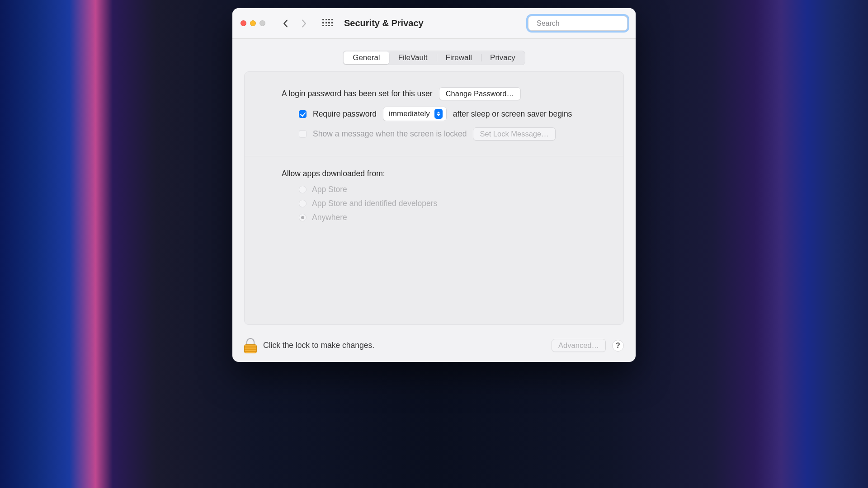 The width and height of the screenshot is (868, 488). I want to click on allow-anywhere-label: Anywhere, so click(330, 218).